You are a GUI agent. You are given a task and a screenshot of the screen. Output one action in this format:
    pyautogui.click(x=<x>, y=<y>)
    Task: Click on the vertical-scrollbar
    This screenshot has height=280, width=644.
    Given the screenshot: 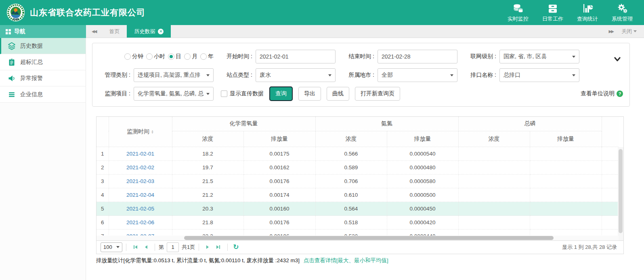 What is the action you would take?
    pyautogui.click(x=621, y=194)
    